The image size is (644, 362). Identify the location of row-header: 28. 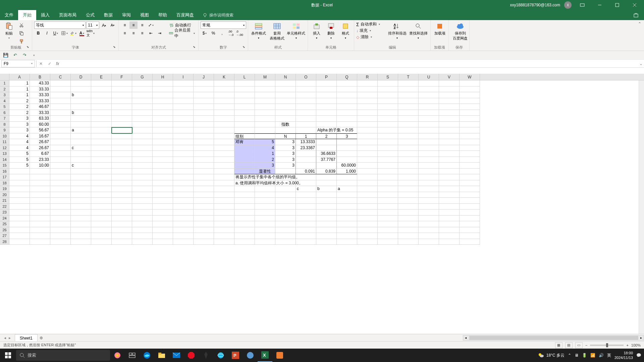
(5, 242).